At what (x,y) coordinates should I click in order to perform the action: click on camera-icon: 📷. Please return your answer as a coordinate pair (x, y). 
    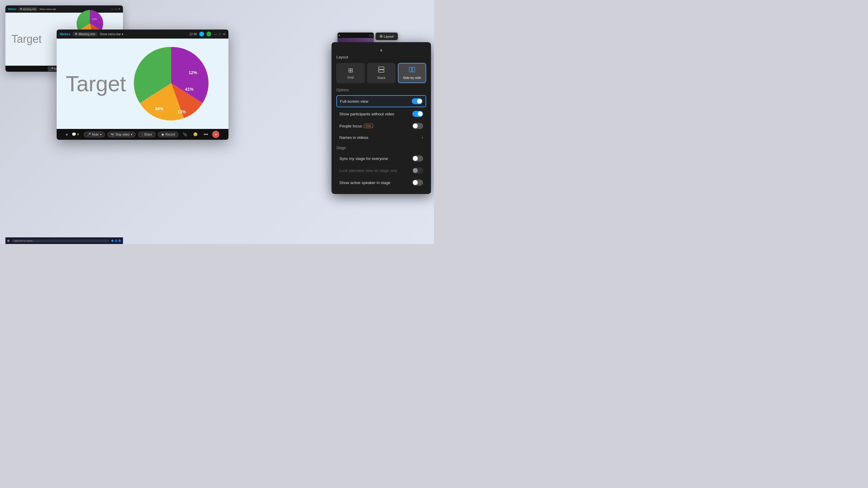
    Looking at the image, I should click on (113, 134).